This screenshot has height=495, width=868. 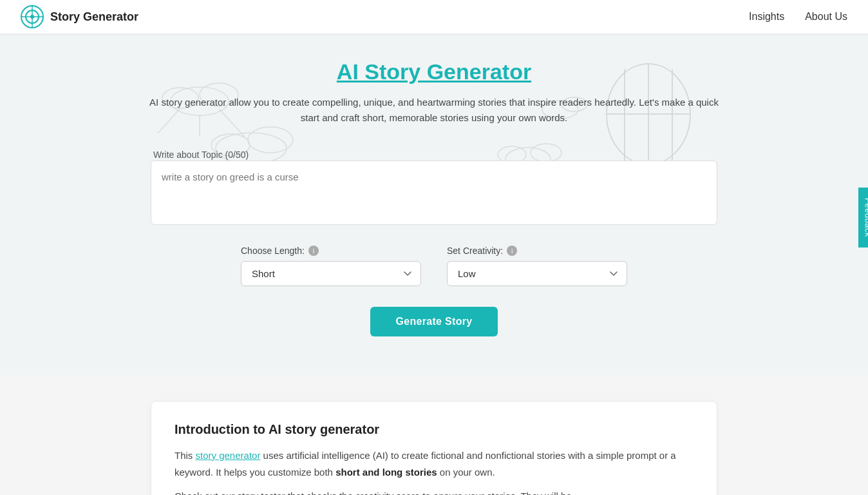 I want to click on length-select: Short Medium Long, so click(x=331, y=273).